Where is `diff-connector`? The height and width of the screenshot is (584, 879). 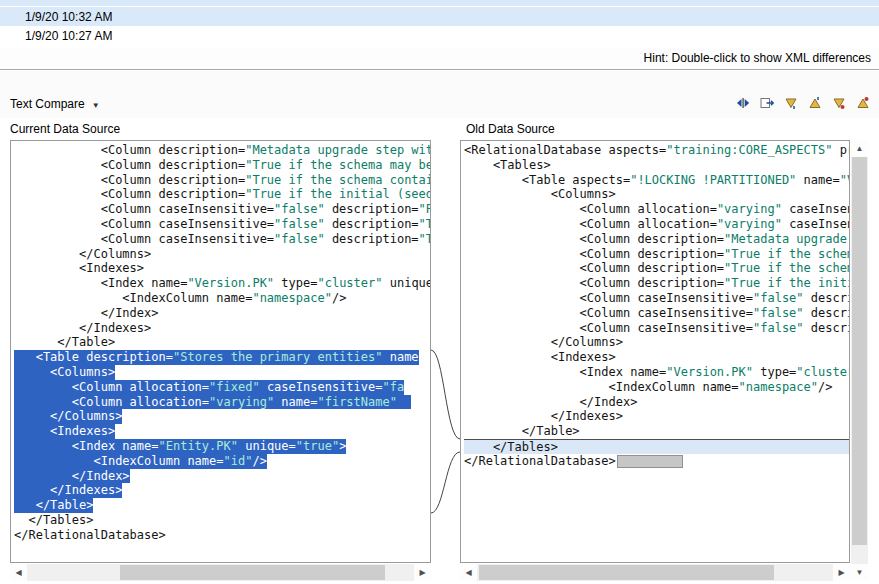
diff-connector is located at coordinates (446, 360).